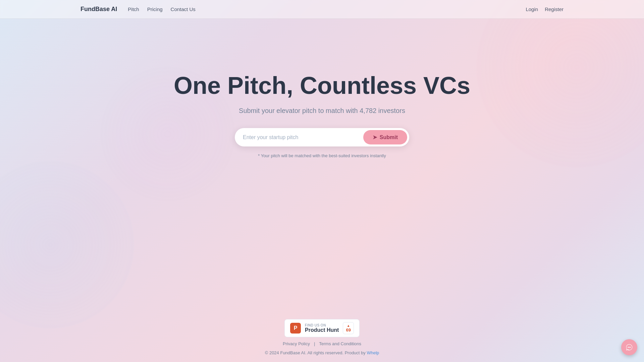  What do you see at coordinates (322, 111) in the screenshot?
I see `hero-subtitle: Submit your elevator pitch to match with…` at bounding box center [322, 111].